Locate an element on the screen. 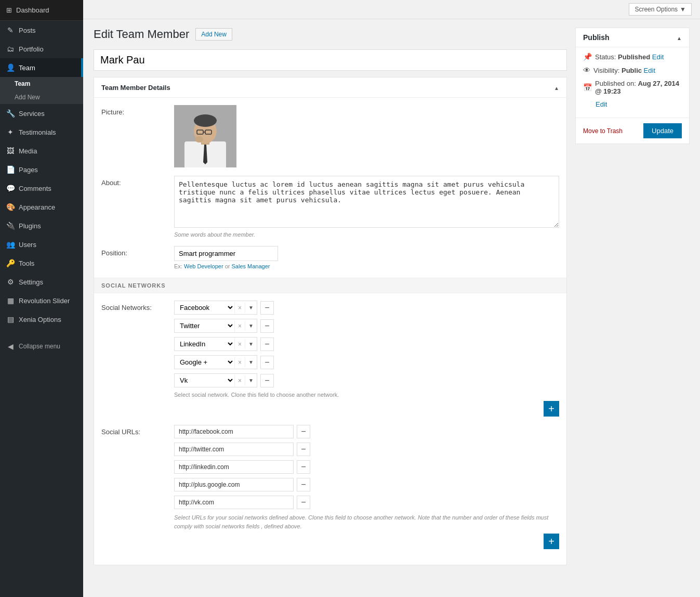  linkedin-url-remove-button: − is located at coordinates (303, 467).